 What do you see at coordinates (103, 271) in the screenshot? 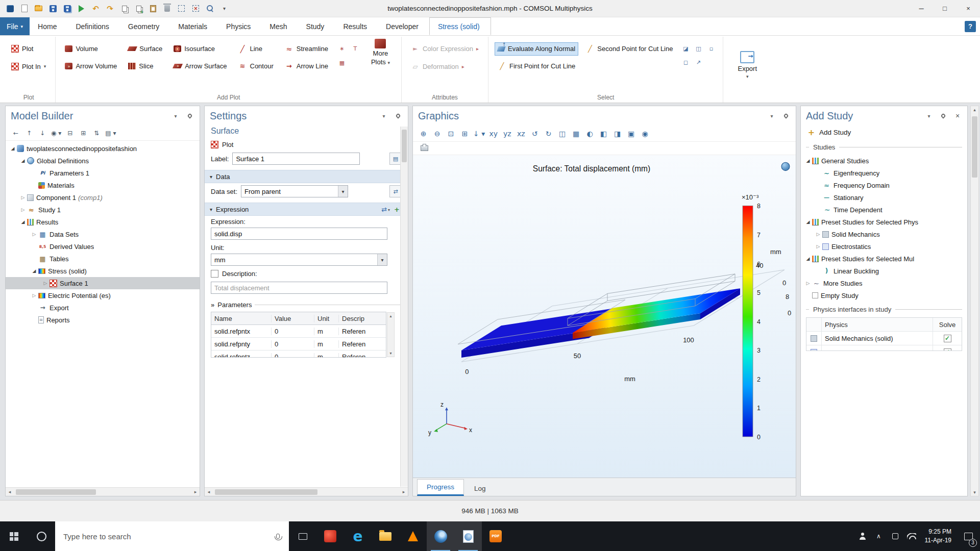
I see `tree-item: Stress (solid)` at bounding box center [103, 271].